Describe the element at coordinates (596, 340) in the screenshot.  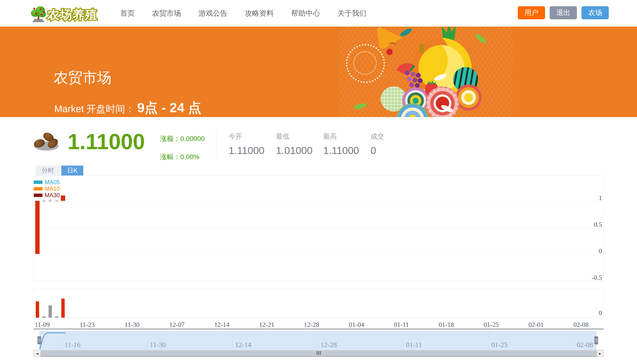
I see `datazoom-right-handle` at that location.